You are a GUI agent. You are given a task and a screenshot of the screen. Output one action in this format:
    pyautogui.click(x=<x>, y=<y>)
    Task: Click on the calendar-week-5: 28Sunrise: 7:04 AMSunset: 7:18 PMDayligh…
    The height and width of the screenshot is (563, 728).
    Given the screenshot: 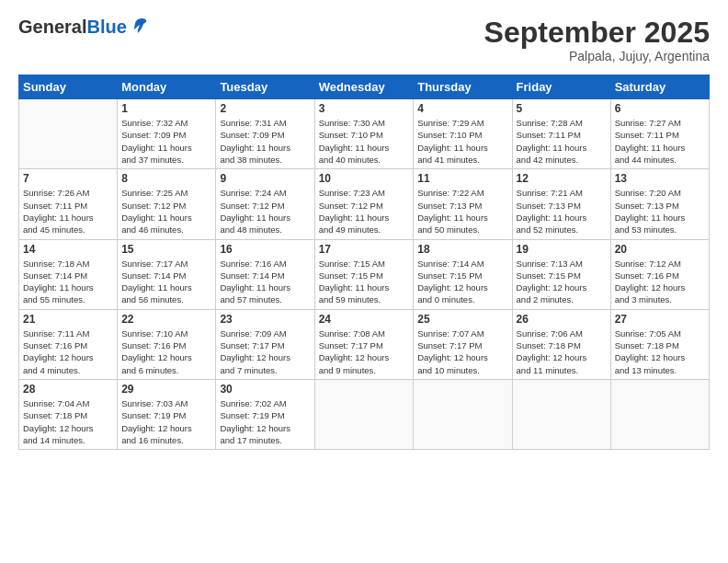 What is the action you would take?
    pyautogui.click(x=364, y=414)
    